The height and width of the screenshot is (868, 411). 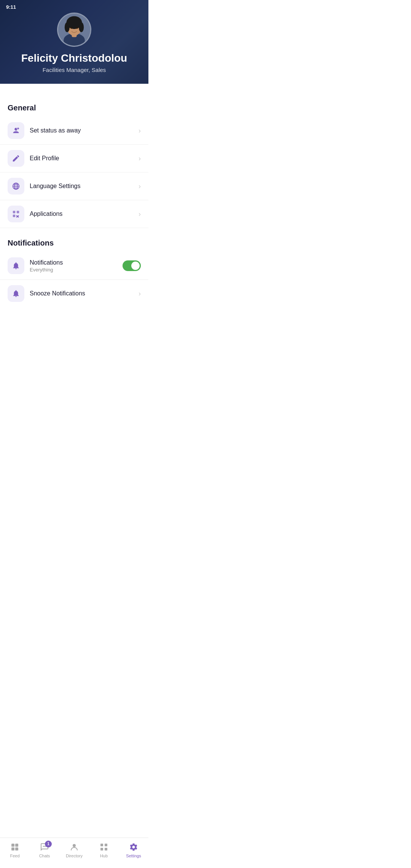 What do you see at coordinates (74, 243) in the screenshot?
I see `notifications-section-header: Notifications` at bounding box center [74, 243].